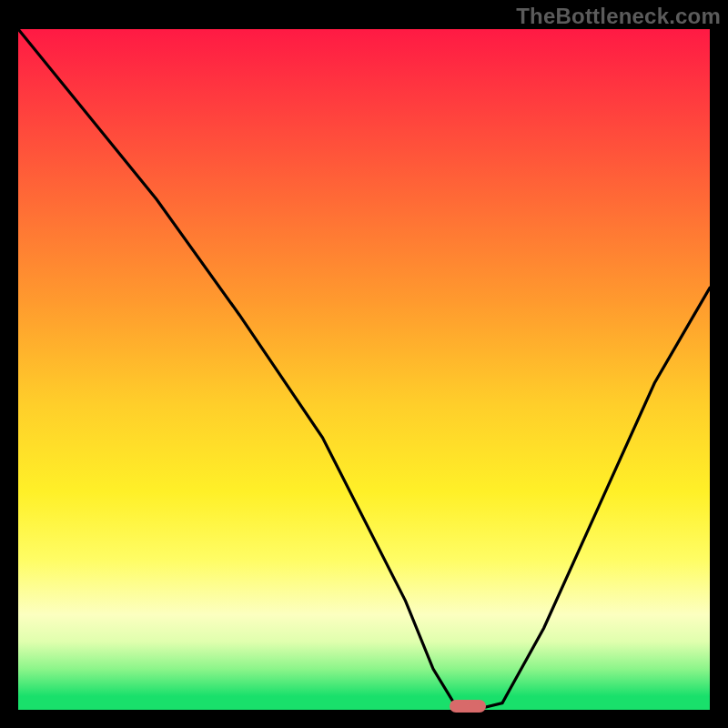 This screenshot has width=728, height=728. Describe the element at coordinates (619, 16) in the screenshot. I see `watermark-text: TheBottleneck.com` at that location.